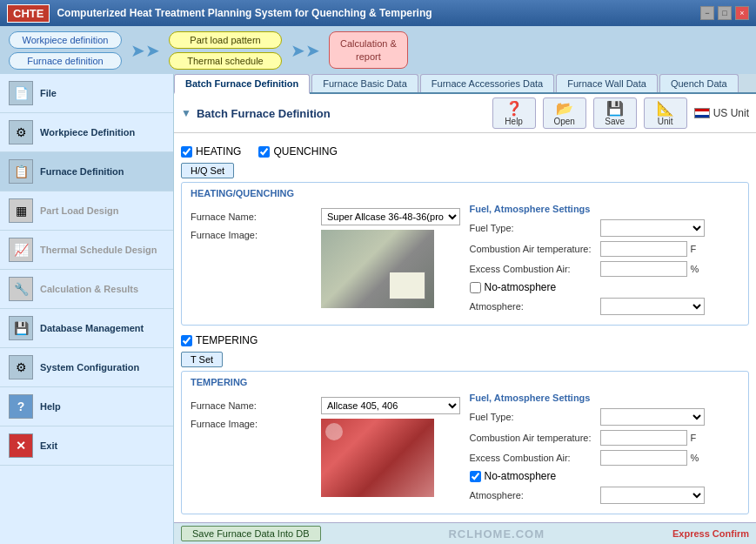 Image resolution: width=756 pixels, height=544 pixels. I want to click on save-label: Save, so click(614, 122).